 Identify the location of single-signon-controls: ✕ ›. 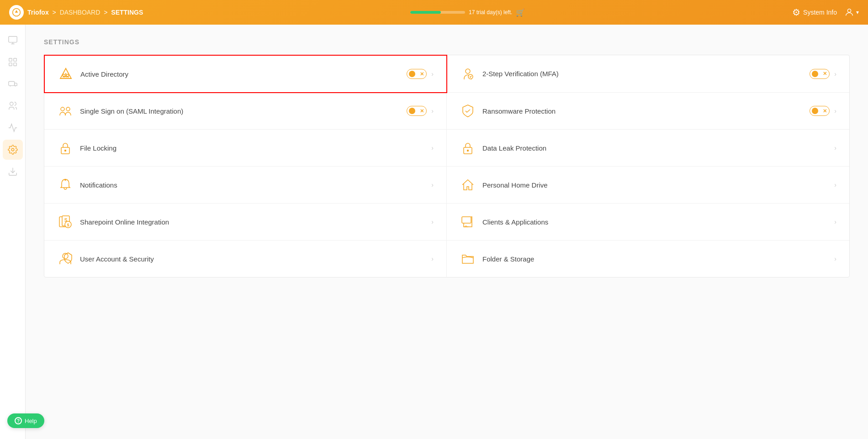
(420, 111).